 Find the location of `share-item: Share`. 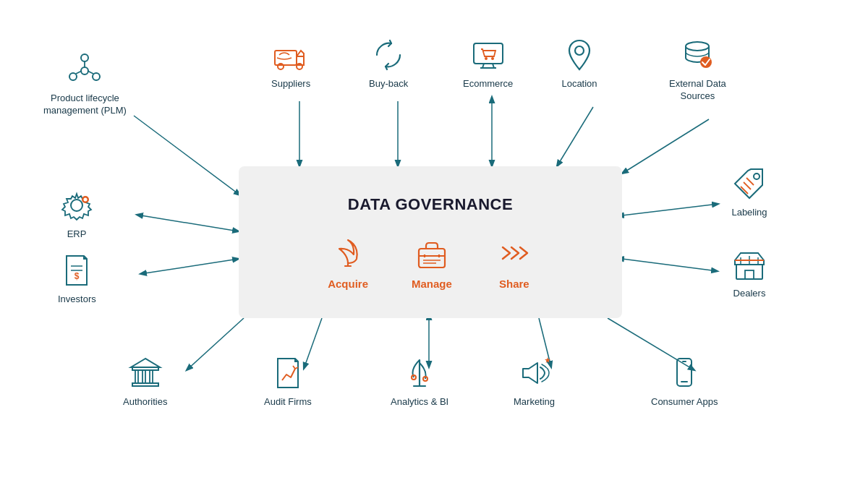

share-item: Share is located at coordinates (514, 262).